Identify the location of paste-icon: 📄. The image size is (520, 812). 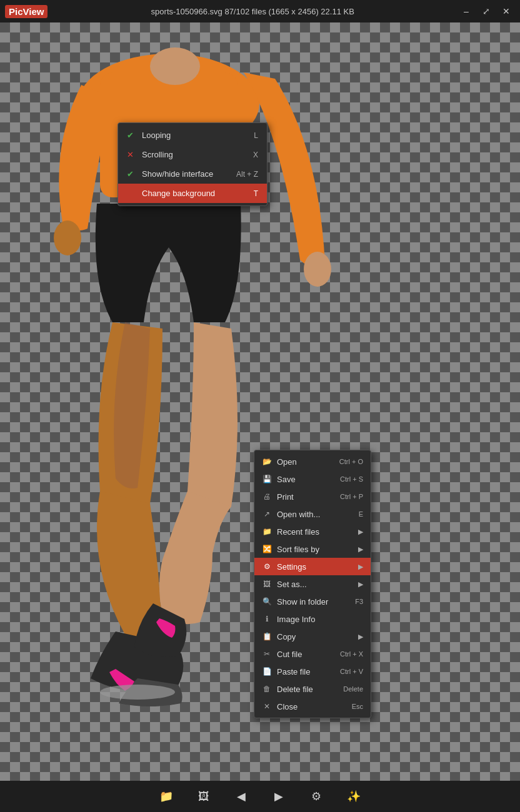
(267, 671).